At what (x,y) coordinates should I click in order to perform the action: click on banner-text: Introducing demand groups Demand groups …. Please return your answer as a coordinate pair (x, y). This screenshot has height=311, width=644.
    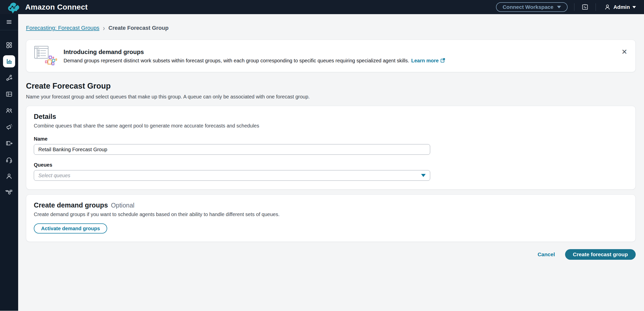
    Looking at the image, I should click on (254, 56).